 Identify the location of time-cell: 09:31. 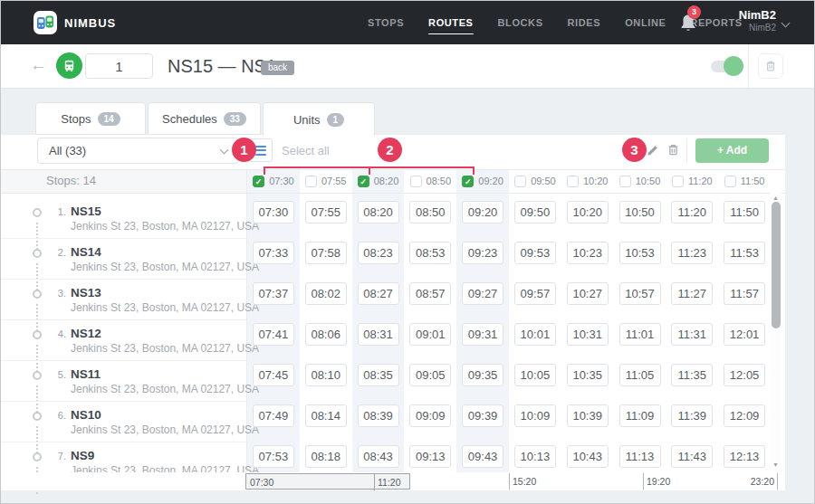
(483, 335).